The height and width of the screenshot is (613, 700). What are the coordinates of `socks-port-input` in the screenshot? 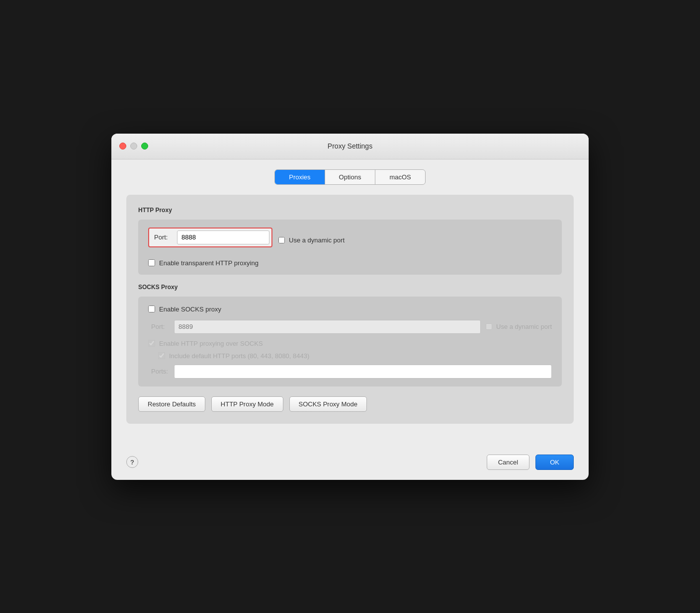 It's located at (327, 327).